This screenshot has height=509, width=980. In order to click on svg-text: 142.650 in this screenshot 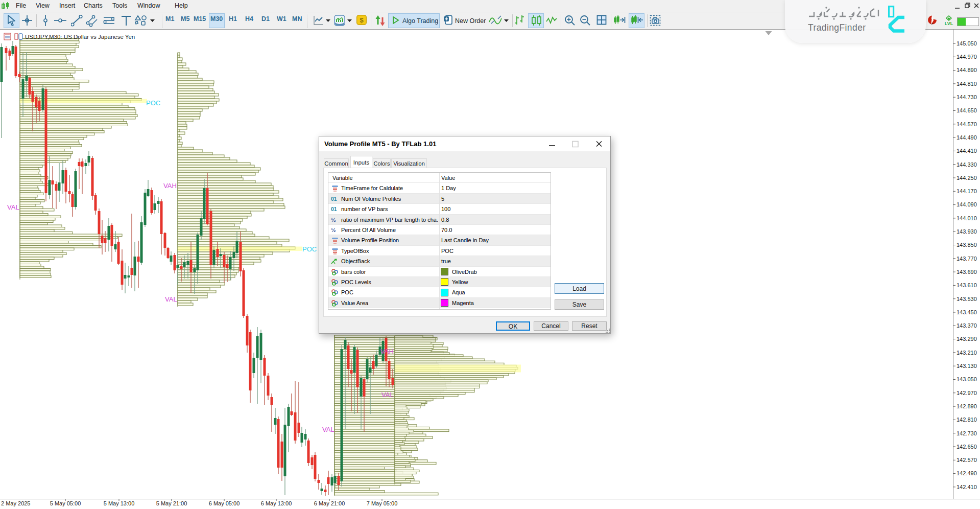, I will do `click(967, 447)`.